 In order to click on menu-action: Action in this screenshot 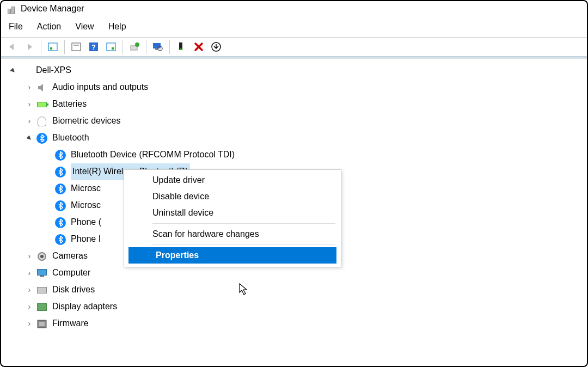, I will do `click(49, 27)`.